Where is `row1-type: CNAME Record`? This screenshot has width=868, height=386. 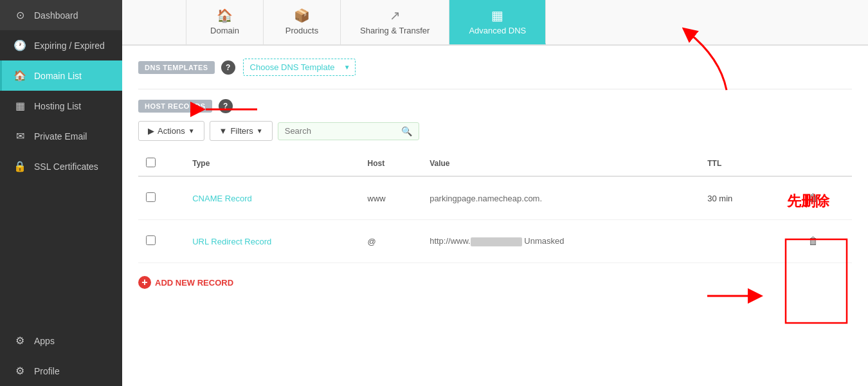 row1-type: CNAME Record is located at coordinates (272, 198).